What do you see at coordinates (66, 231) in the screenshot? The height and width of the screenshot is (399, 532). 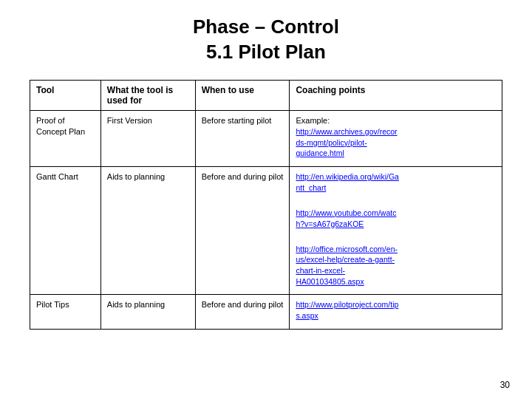 I see `row2-tool: Gantt Chart` at bounding box center [66, 231].